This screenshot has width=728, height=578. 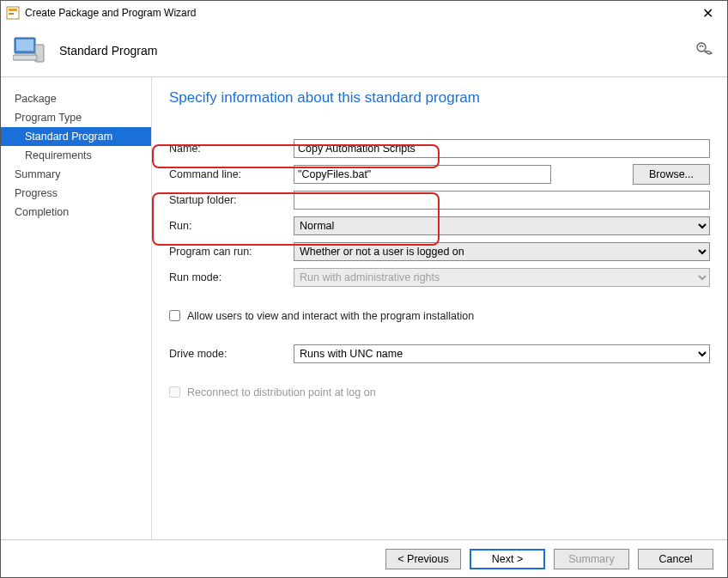 What do you see at coordinates (501, 149) in the screenshot?
I see `name-input` at bounding box center [501, 149].